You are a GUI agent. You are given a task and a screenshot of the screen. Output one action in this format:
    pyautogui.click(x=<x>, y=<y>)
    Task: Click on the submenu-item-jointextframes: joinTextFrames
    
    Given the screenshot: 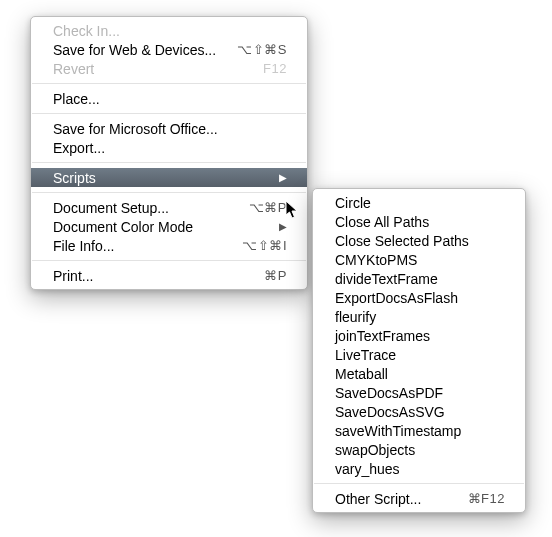 What is the action you would take?
    pyautogui.click(x=419, y=336)
    